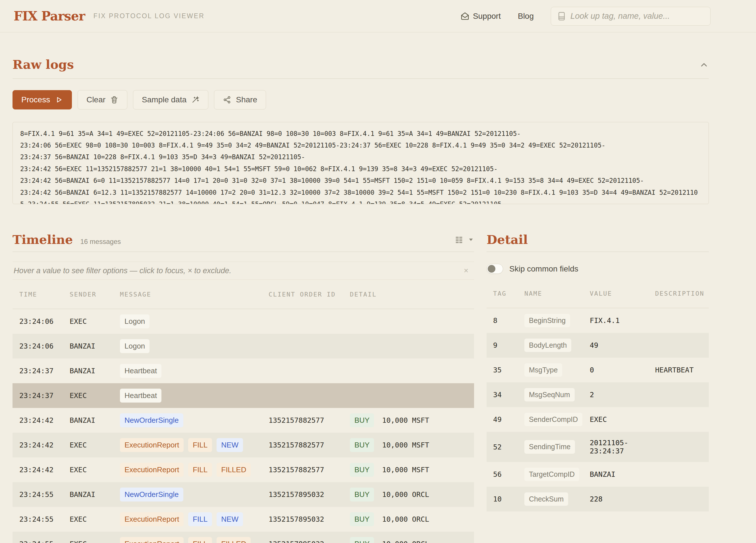  What do you see at coordinates (95, 321) in the screenshot?
I see `sender-cell: EXEC` at bounding box center [95, 321].